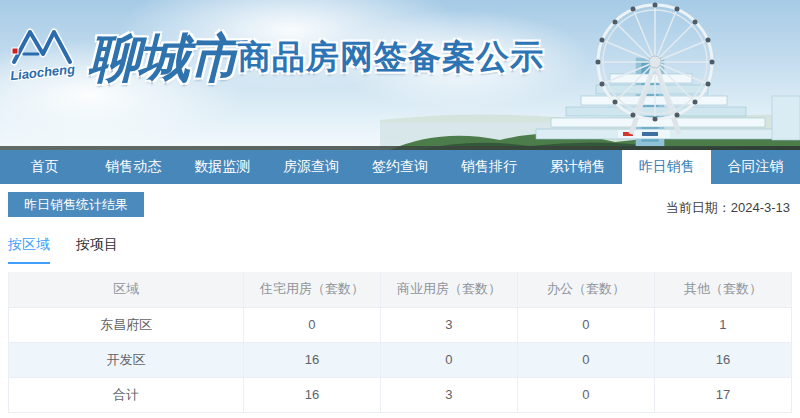 Image resolution: width=800 pixels, height=418 pixels. I want to click on nav-listing-search: 房源查询, so click(312, 167).